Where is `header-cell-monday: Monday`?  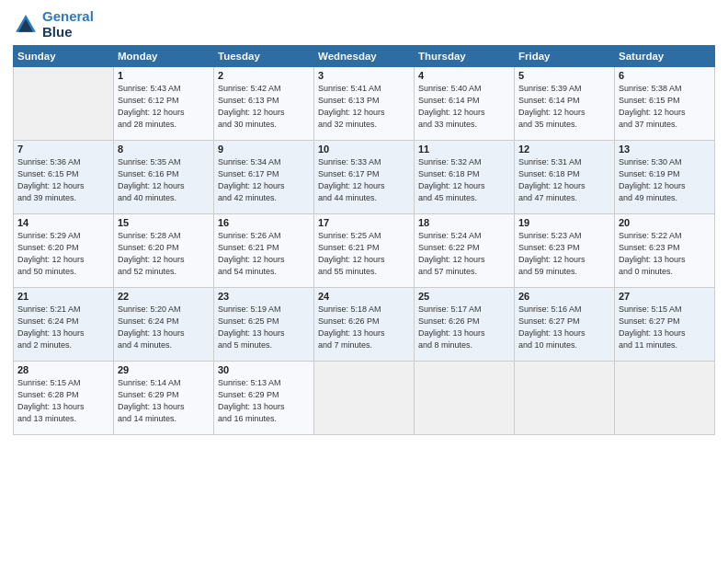 header-cell-monday: Monday is located at coordinates (164, 57).